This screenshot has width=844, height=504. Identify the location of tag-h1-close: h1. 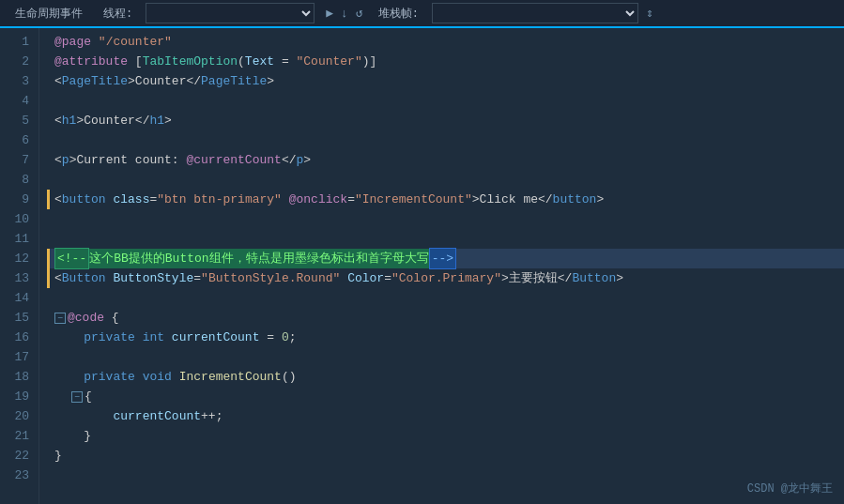
(157, 120).